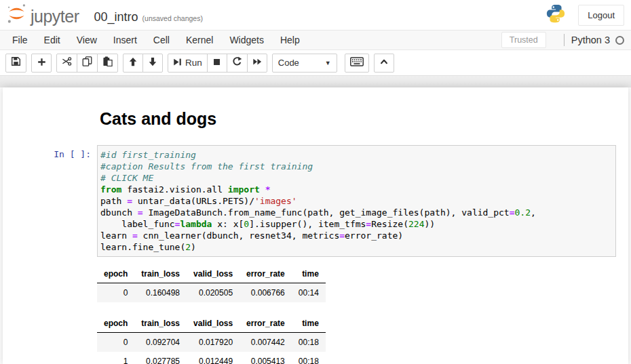  What do you see at coordinates (187, 63) in the screenshot?
I see `run-cell-button: Run` at bounding box center [187, 63].